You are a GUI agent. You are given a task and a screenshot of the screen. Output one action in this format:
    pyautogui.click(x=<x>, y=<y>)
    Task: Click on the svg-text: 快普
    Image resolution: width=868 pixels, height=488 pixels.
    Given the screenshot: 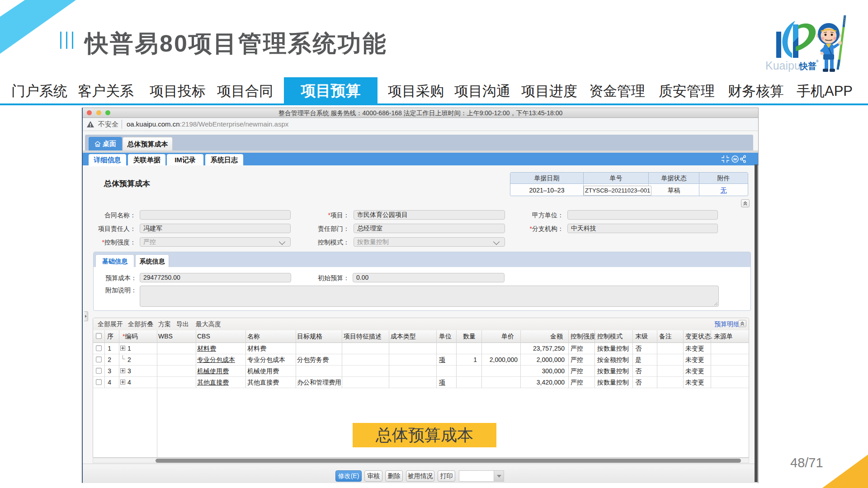 What is the action you would take?
    pyautogui.click(x=807, y=66)
    